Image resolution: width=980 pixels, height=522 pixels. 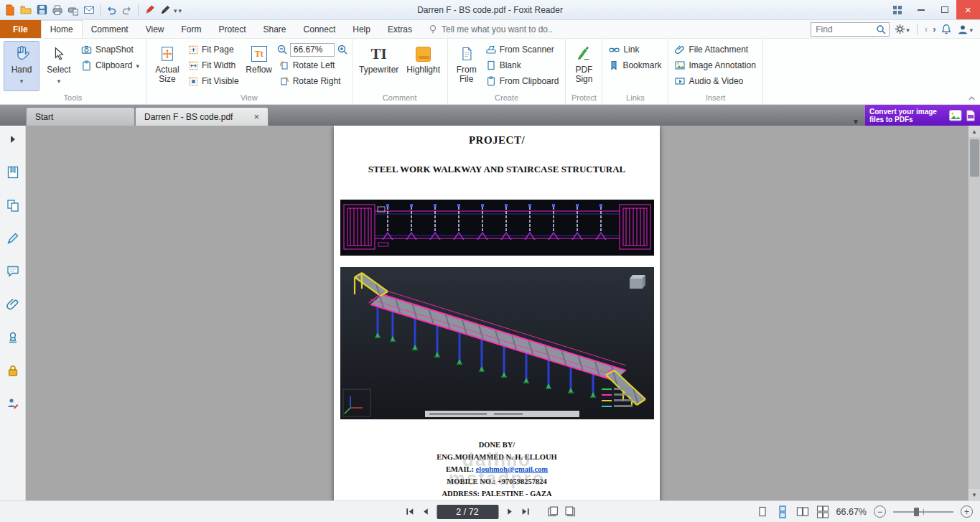 I want to click on menu-tab-file: File, so click(x=20, y=29).